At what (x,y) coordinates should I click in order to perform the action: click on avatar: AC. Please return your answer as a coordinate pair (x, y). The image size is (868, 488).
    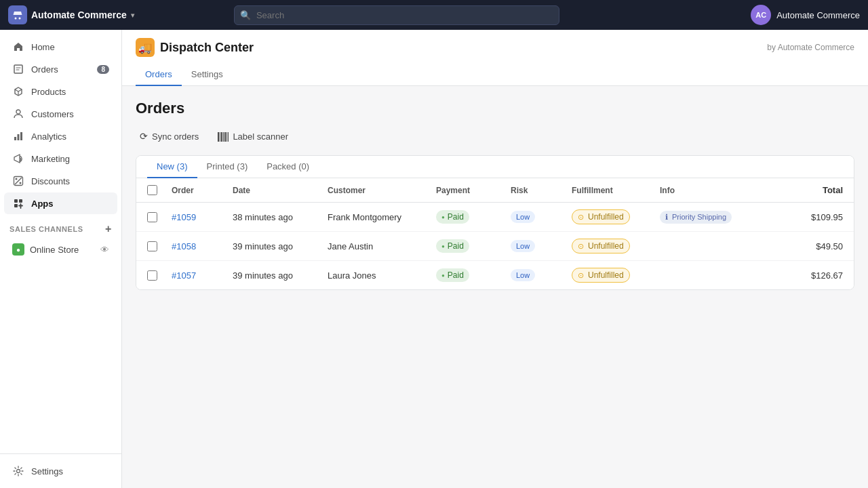
    Looking at the image, I should click on (761, 15).